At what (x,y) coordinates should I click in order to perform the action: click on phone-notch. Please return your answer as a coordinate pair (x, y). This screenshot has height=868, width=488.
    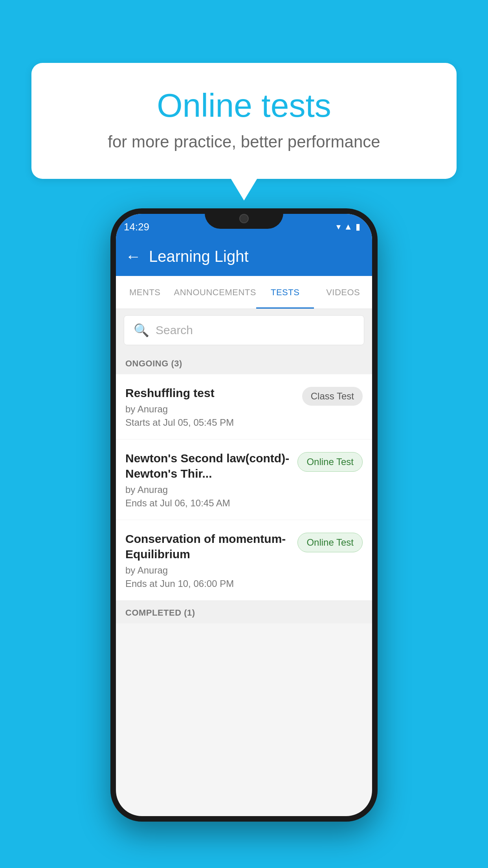
    Looking at the image, I should click on (244, 219).